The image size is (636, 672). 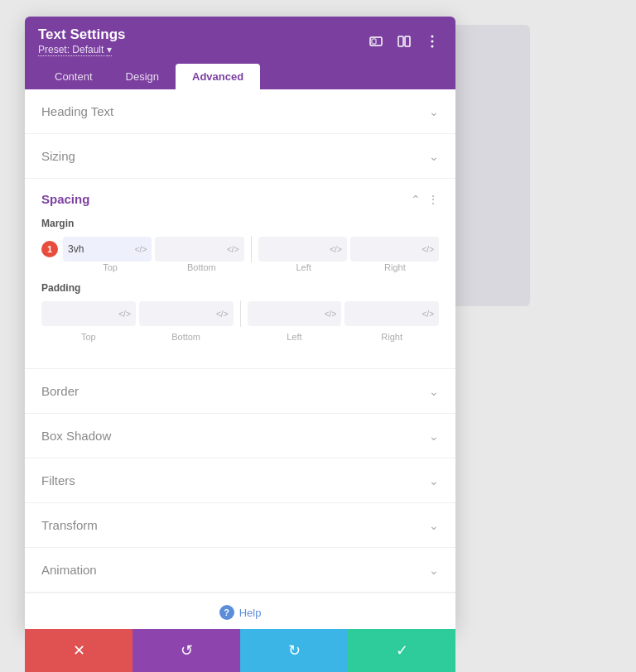 What do you see at coordinates (402, 650) in the screenshot?
I see `save-button: ✓` at bounding box center [402, 650].